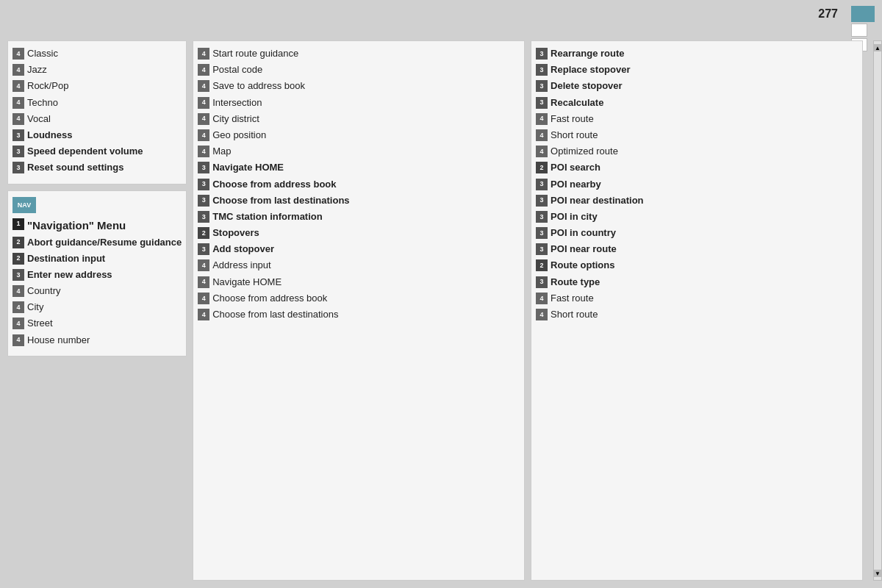  What do you see at coordinates (70, 275) in the screenshot?
I see `item-label: Enter new address` at bounding box center [70, 275].